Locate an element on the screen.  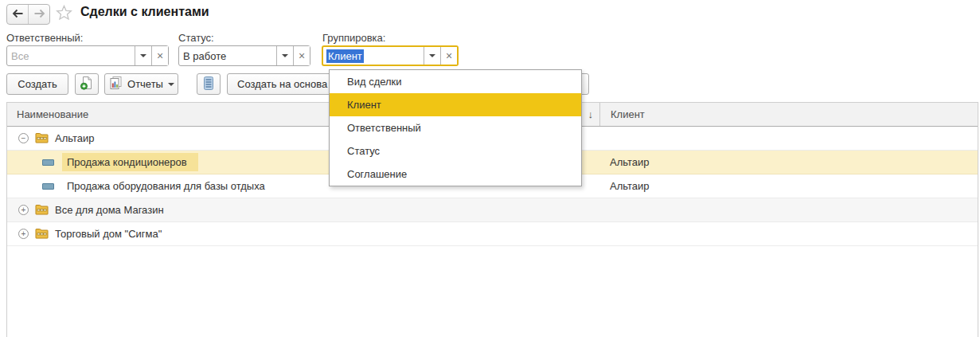
create-button-label: Создать is located at coordinates (37, 84).